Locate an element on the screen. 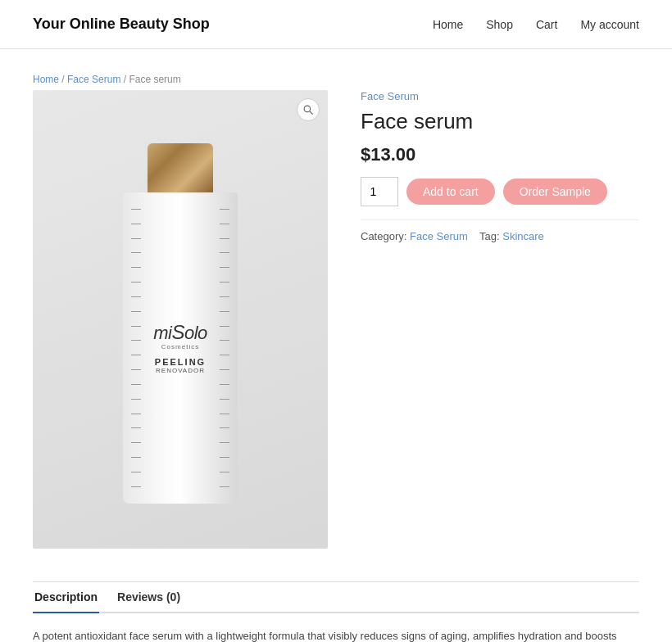 Image resolution: width=672 pixels, height=642 pixels. add-to-cart-button: Add to cart is located at coordinates (451, 192).